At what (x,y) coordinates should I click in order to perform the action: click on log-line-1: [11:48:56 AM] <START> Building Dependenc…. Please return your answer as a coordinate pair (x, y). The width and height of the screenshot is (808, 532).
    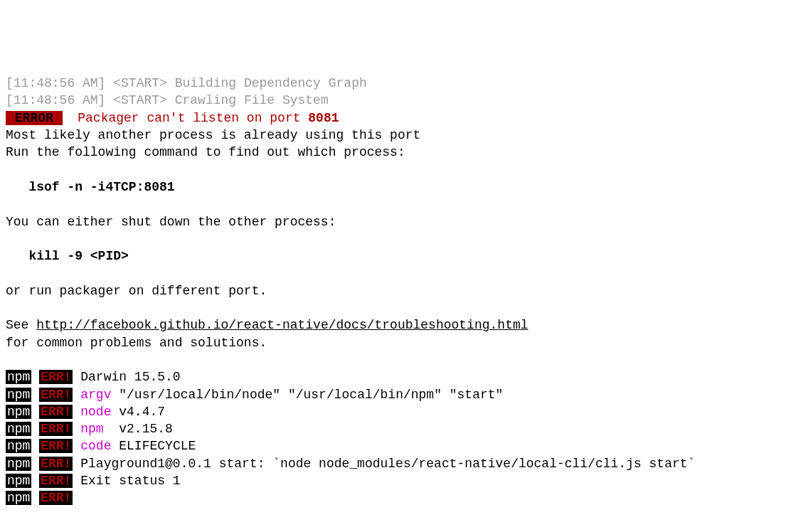
    Looking at the image, I should click on (186, 83).